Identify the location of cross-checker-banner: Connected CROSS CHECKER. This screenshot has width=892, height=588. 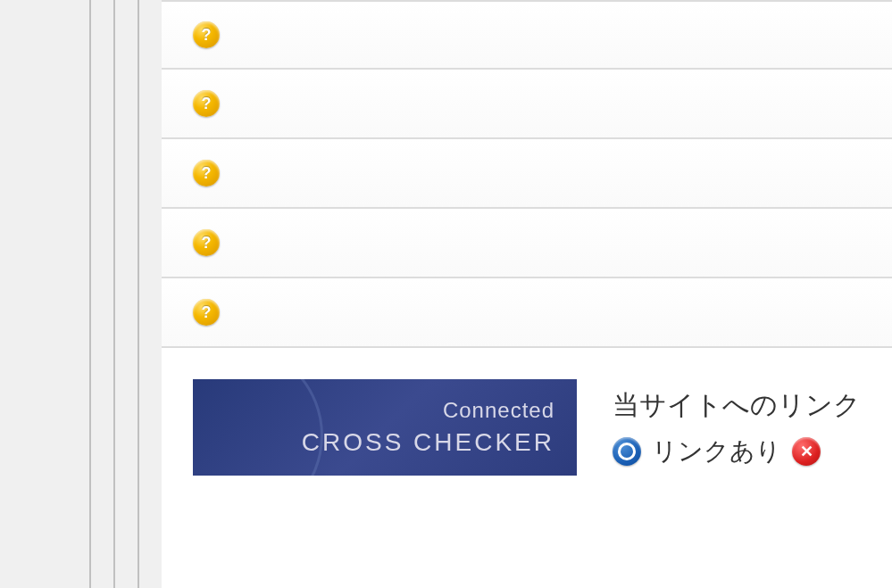
(385, 427).